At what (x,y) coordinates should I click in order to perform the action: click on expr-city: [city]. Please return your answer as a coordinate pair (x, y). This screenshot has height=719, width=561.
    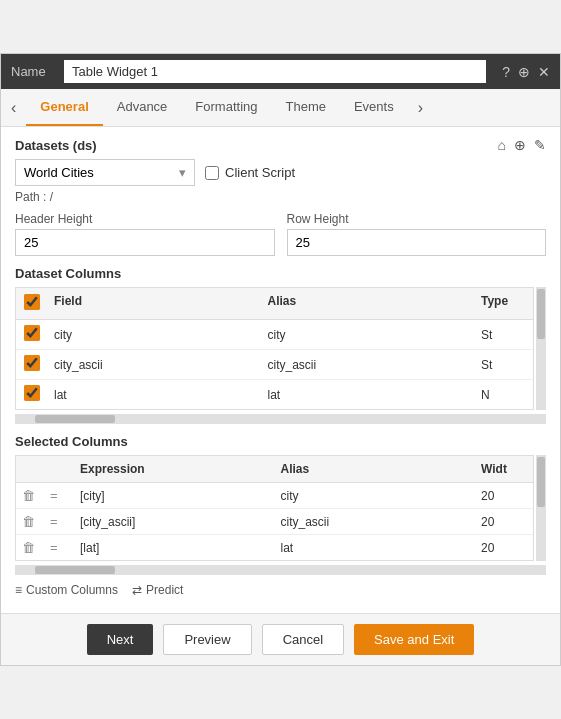
    Looking at the image, I should click on (172, 496).